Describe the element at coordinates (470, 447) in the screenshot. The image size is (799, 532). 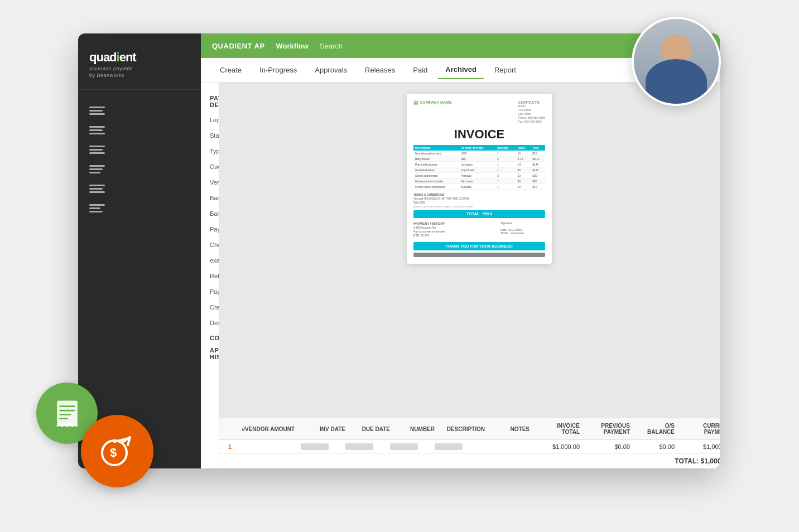
I see `table-data-row: 1 $1,000.00 $0.00 $0.00 $1,000.00` at that location.